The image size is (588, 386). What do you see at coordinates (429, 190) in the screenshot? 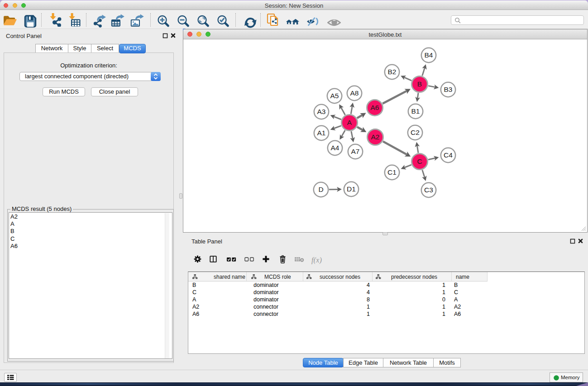
I see `svg-text: C3` at bounding box center [429, 190].